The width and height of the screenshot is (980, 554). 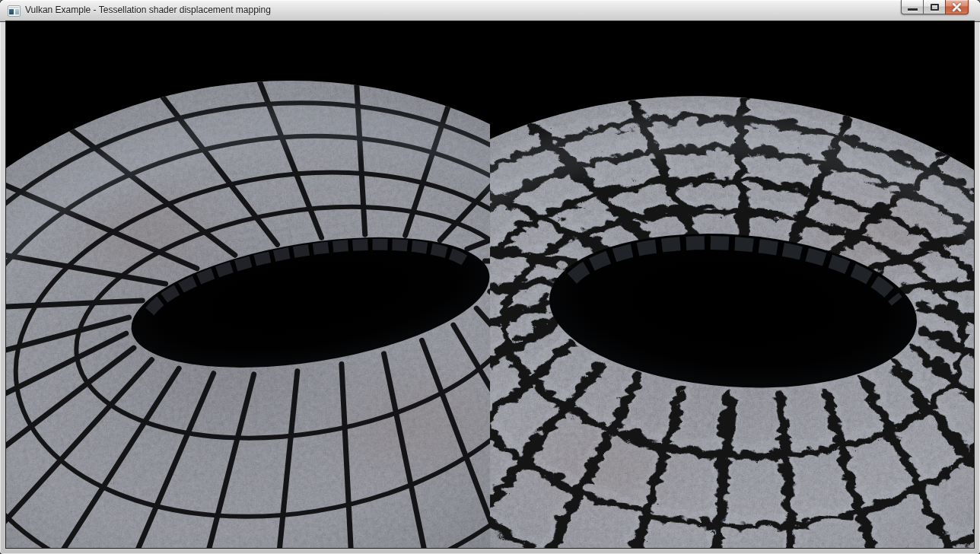 What do you see at coordinates (913, 9) in the screenshot?
I see `minimize-icon` at bounding box center [913, 9].